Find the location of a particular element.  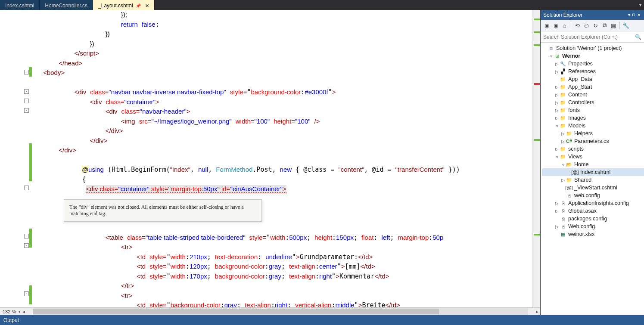

tree-item: ▷🔧Properties is located at coordinates (593, 64).